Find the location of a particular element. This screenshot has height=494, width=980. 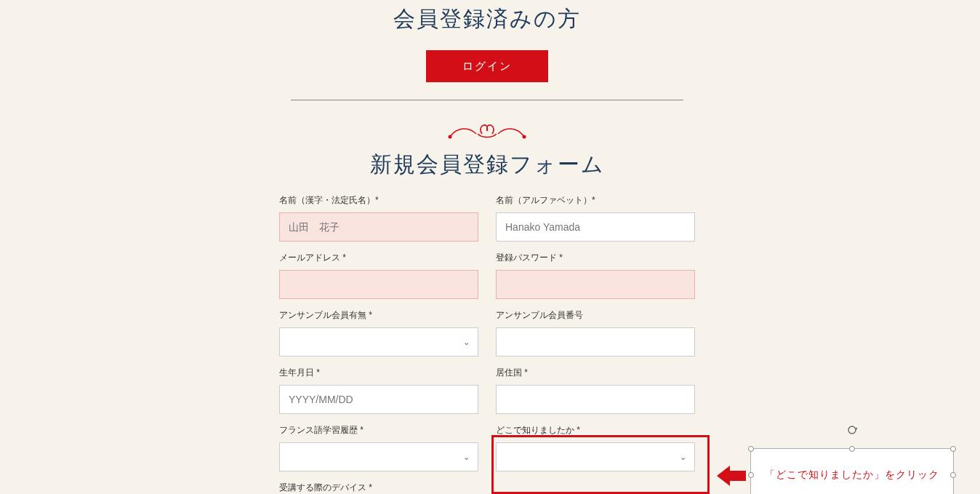

field-device: 受講する際のデバイス * is located at coordinates (379, 487).